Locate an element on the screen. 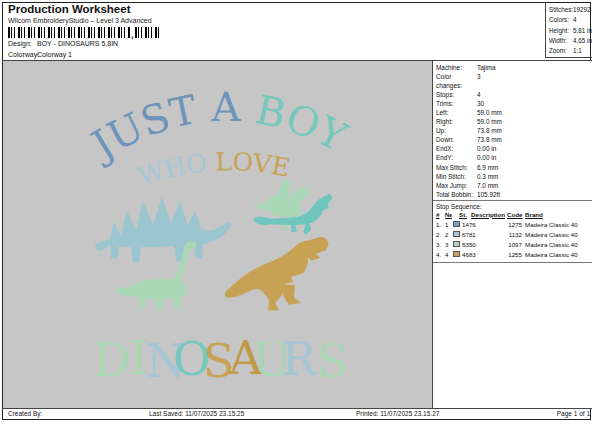 This screenshot has height=424, width=600. text-dinosaurs: D I N O S A U R S is located at coordinates (220, 360).